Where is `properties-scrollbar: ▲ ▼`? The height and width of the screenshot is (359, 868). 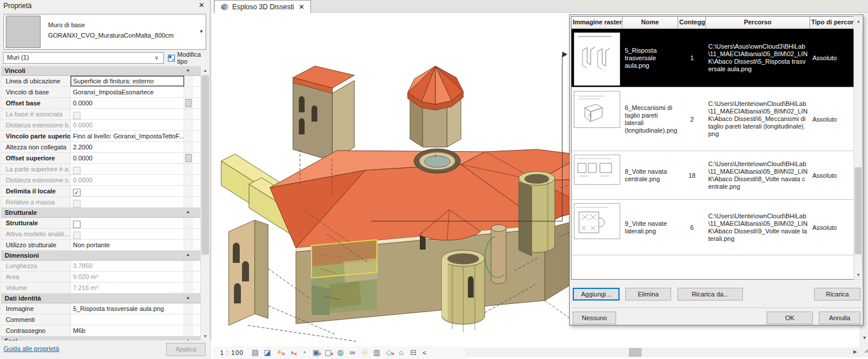 properties-scrollbar: ▲ ▼ is located at coordinates (205, 203).